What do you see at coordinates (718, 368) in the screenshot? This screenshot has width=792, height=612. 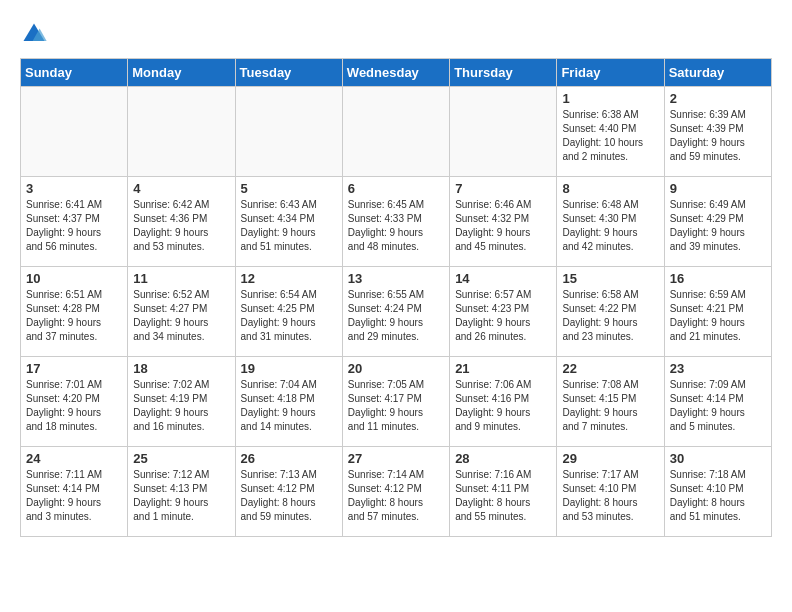 I see `day-number: 23` at bounding box center [718, 368].